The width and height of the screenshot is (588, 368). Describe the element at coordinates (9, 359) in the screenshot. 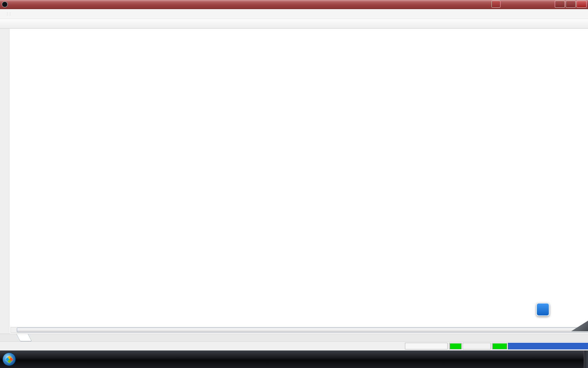

I see `start-button` at that location.